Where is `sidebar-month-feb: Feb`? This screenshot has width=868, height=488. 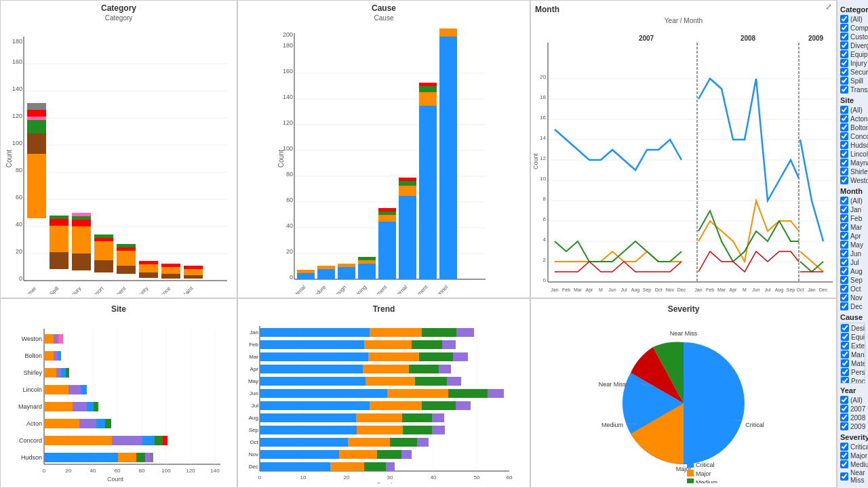
sidebar-month-feb: Feb is located at coordinates (853, 218).